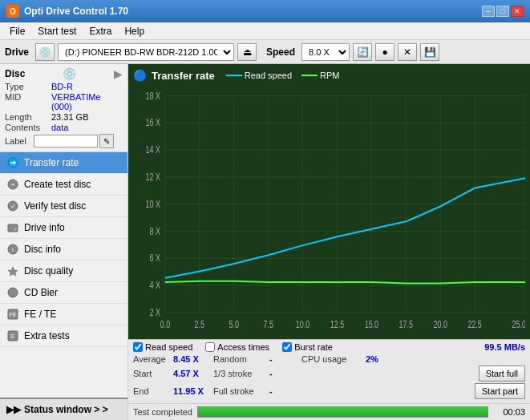 The image size is (530, 420). What do you see at coordinates (241, 391) in the screenshot?
I see `full-stroke-label: Full stroke` at bounding box center [241, 391].